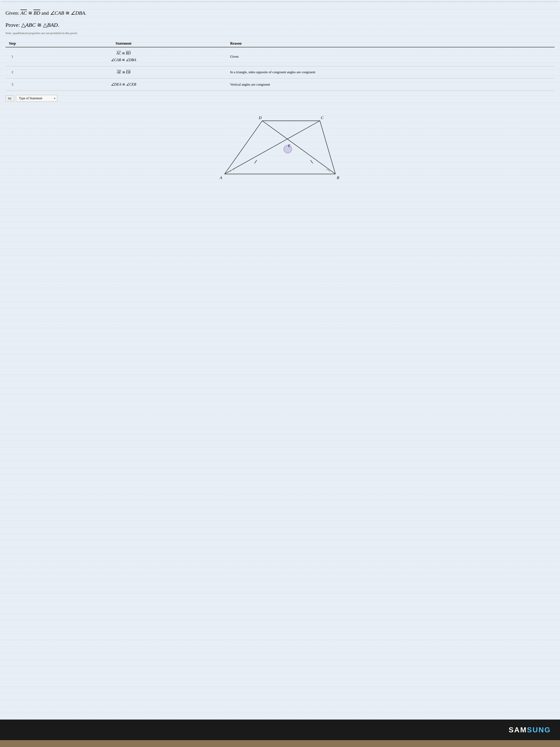 The image size is (560, 747). What do you see at coordinates (280, 1) in the screenshot?
I see `dashed-border` at bounding box center [280, 1].